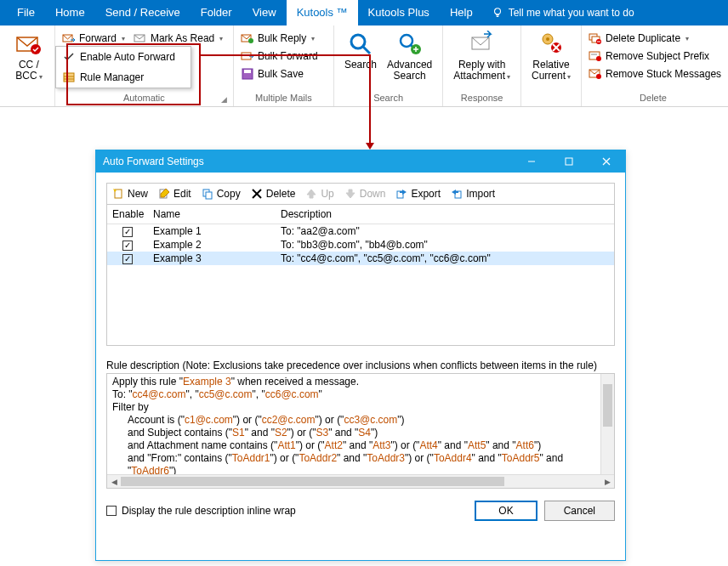  I want to click on bulk-reply-button: Bulk Reply ▾, so click(279, 38).